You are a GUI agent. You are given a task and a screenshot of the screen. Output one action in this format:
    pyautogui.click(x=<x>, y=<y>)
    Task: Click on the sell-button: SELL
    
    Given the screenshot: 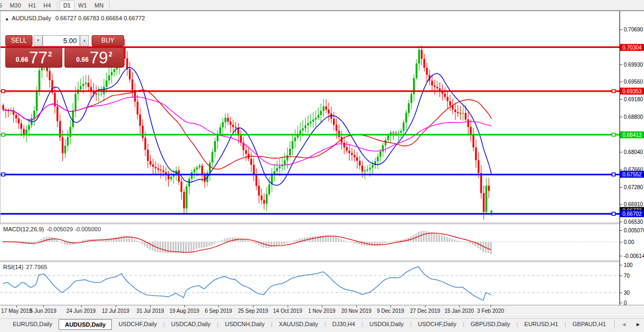 What is the action you would take?
    pyautogui.click(x=19, y=41)
    